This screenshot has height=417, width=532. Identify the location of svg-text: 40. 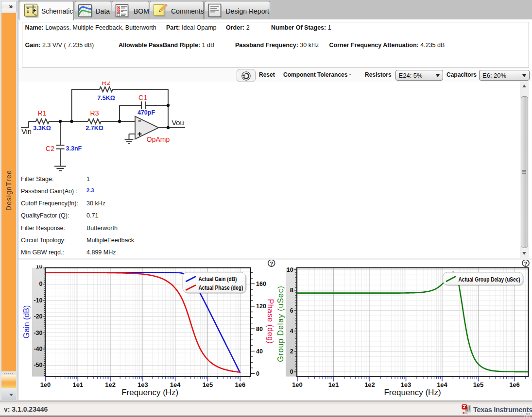
(259, 351).